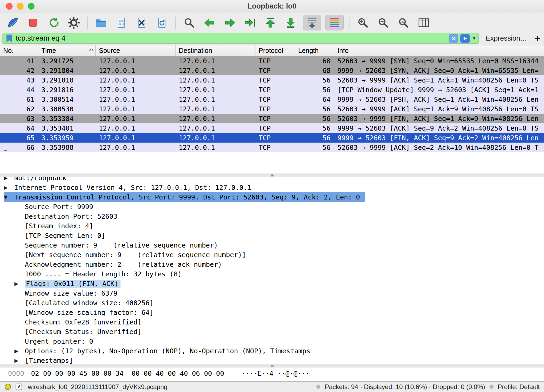 This screenshot has width=544, height=392. Describe the element at coordinates (272, 293) in the screenshot. I see `detail-line: Window size value: 6379` at that location.